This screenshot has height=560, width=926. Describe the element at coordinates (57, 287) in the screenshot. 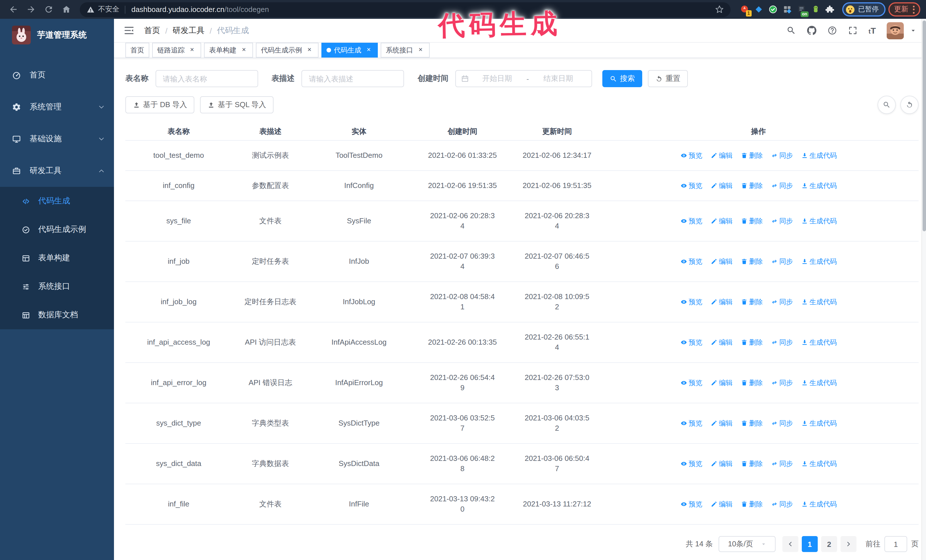

I see `sidebar-subitem: 系统接口` at that location.